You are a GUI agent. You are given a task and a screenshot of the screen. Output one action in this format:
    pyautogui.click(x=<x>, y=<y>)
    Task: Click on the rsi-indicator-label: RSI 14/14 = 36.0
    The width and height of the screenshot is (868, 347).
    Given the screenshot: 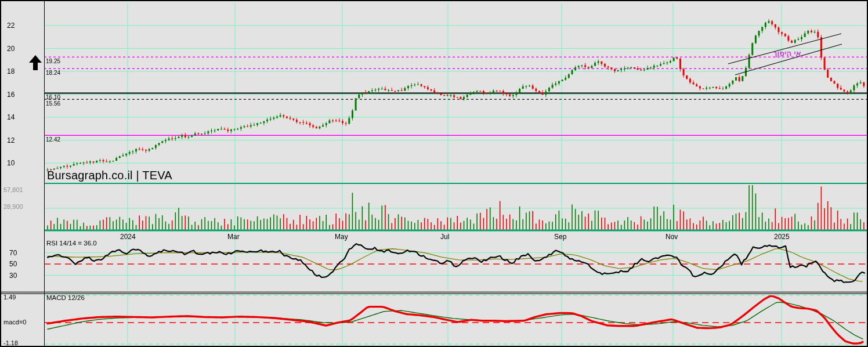 What is the action you would take?
    pyautogui.click(x=72, y=244)
    